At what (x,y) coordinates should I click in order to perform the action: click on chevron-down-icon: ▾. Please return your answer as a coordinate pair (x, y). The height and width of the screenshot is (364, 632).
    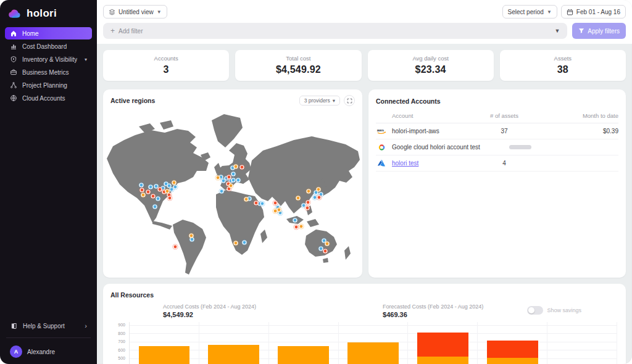
    Looking at the image, I should click on (86, 59).